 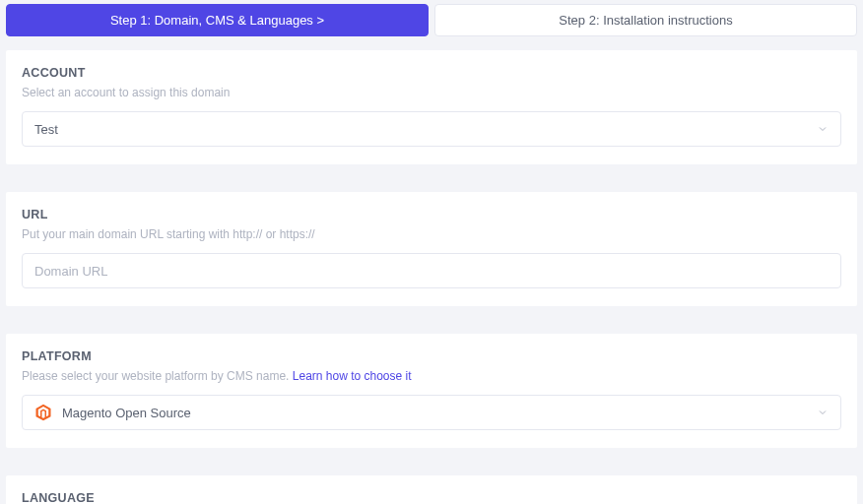 What do you see at coordinates (126, 413) in the screenshot?
I see `platform-select-value: Magento Open Source` at bounding box center [126, 413].